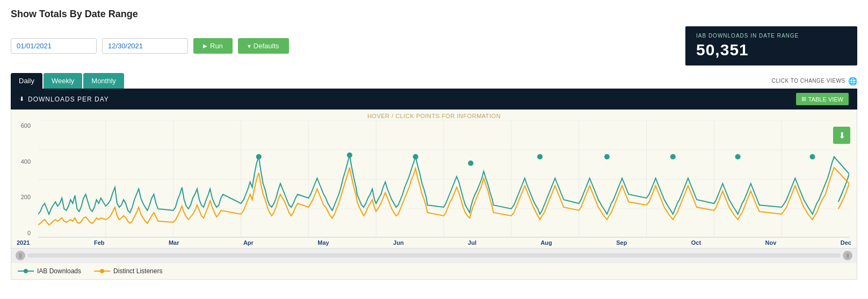 This screenshot has height=299, width=868. Describe the element at coordinates (434, 256) in the screenshot. I see `scrollbar-track` at that location.